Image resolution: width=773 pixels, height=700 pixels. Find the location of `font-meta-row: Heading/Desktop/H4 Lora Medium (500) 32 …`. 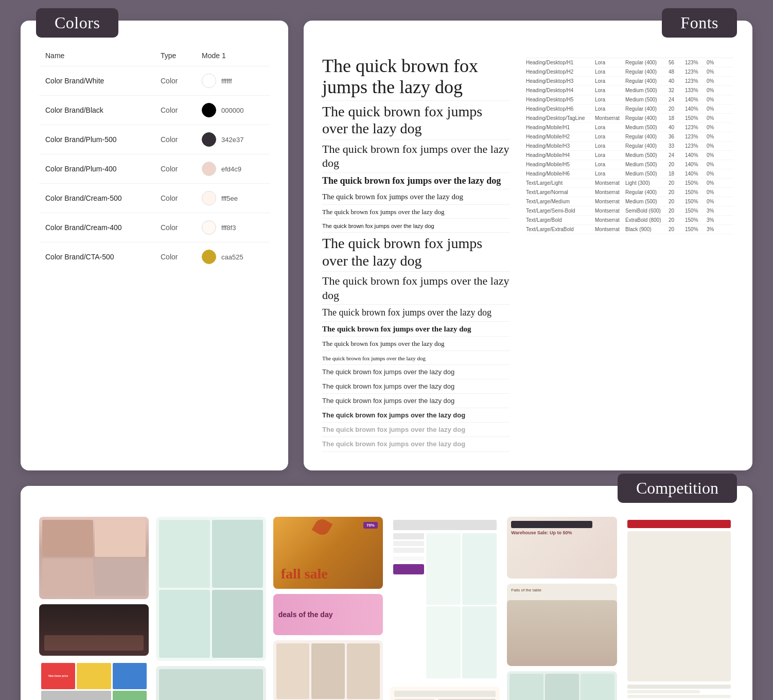

font-meta-row: Heading/Desktop/H4 Lora Medium (500) 32 … is located at coordinates (630, 91).